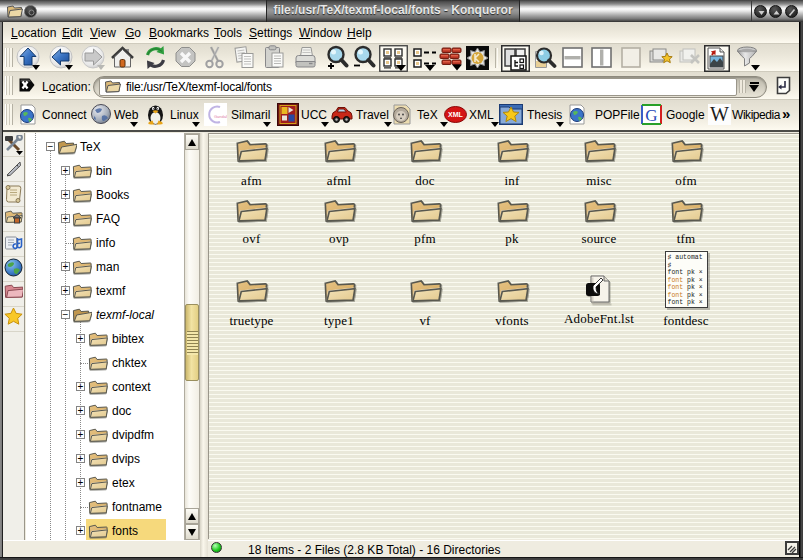 This screenshot has height=560, width=803. Describe the element at coordinates (651, 116) in the screenshot. I see `svg-text: G` at that location.